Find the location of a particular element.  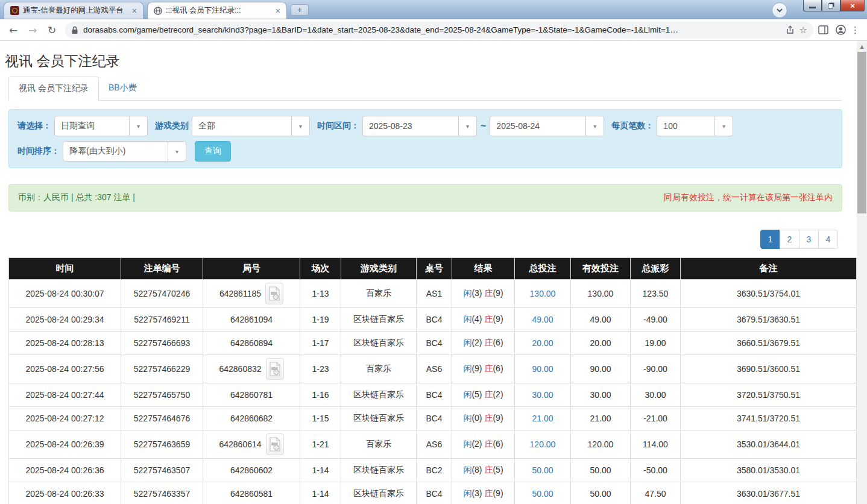

select-date-start: 2025-08-23 ▾ is located at coordinates (420, 126).